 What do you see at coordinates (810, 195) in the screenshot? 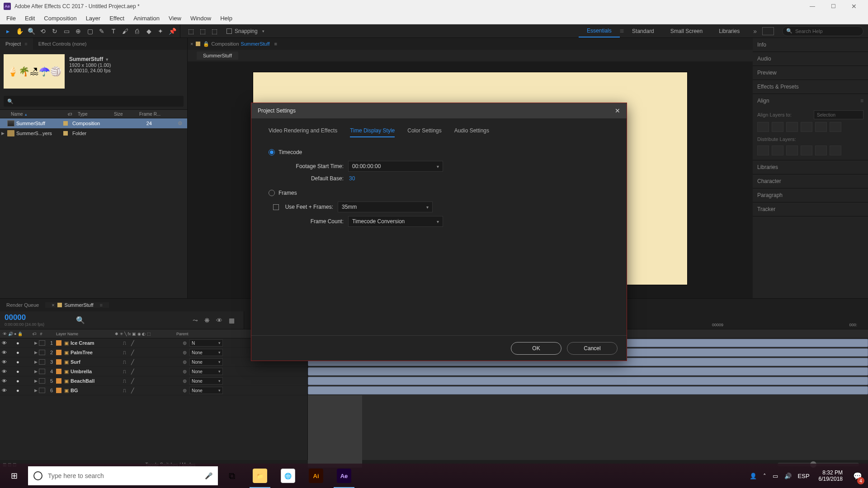
I see `panel-paragraph: Paragraph` at bounding box center [810, 195].